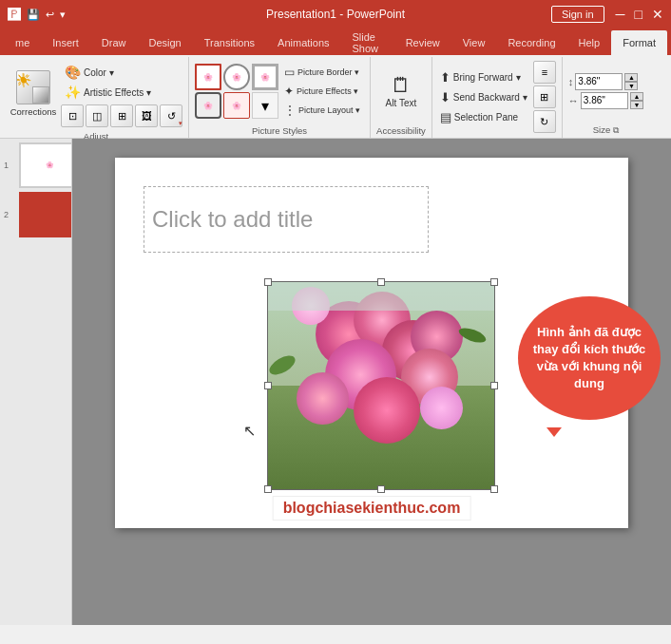  Describe the element at coordinates (290, 110) in the screenshot. I see `layout-icon: ⋮` at that location.